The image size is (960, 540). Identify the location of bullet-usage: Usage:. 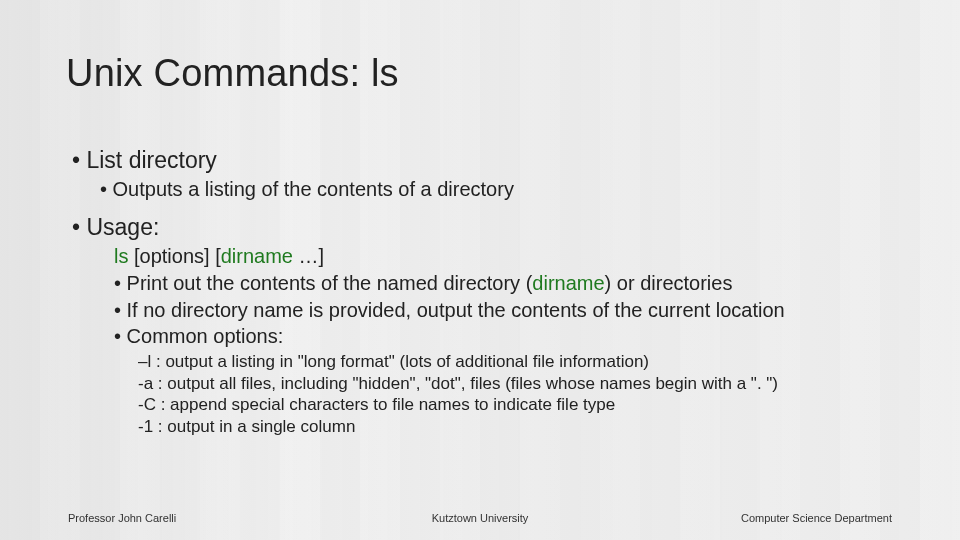
(501, 228).